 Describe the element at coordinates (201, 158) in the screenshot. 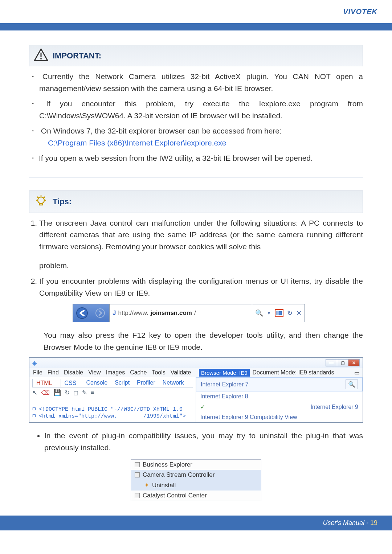

I see `important-item: If you open a web session from the IW2 u…` at that location.